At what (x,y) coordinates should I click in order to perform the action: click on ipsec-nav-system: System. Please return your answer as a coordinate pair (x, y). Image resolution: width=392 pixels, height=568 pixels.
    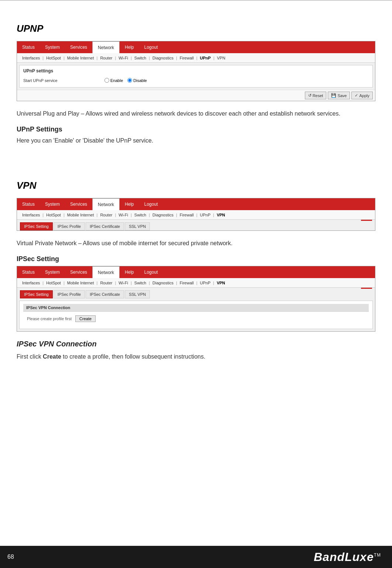
    Looking at the image, I should click on (52, 272).